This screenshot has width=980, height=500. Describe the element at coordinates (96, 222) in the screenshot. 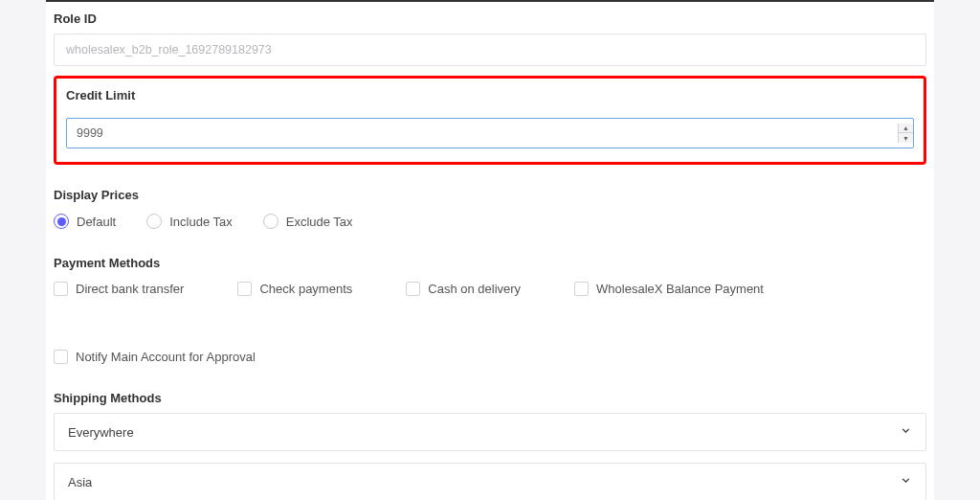

I see `radio-label: Default` at that location.